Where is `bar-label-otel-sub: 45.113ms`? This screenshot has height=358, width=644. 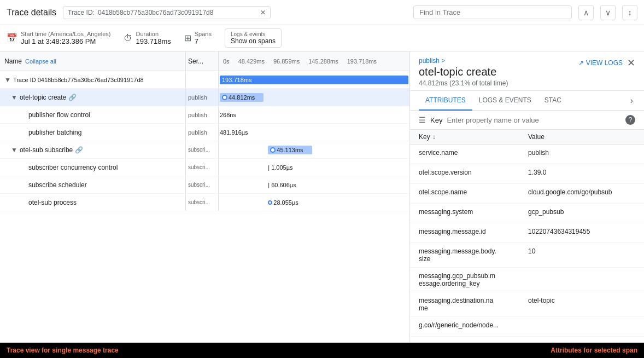 bar-label-otel-sub: 45.113ms is located at coordinates (290, 150).